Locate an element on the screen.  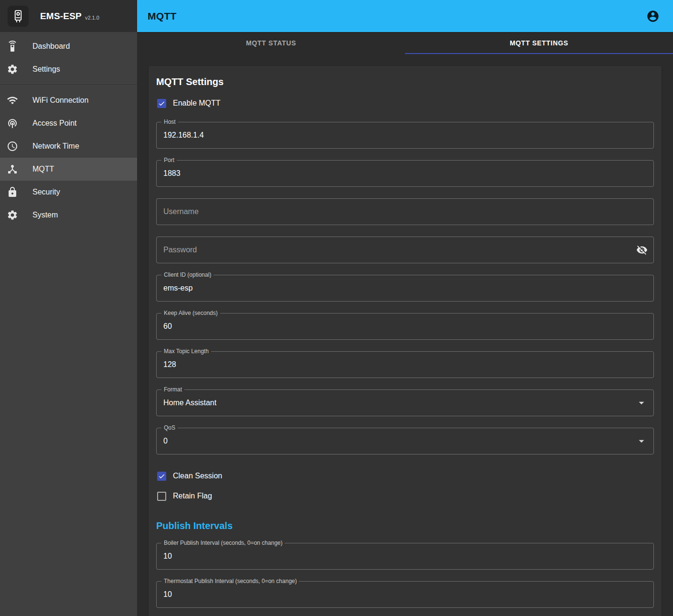
app-bar: MQTT is located at coordinates (405, 16).